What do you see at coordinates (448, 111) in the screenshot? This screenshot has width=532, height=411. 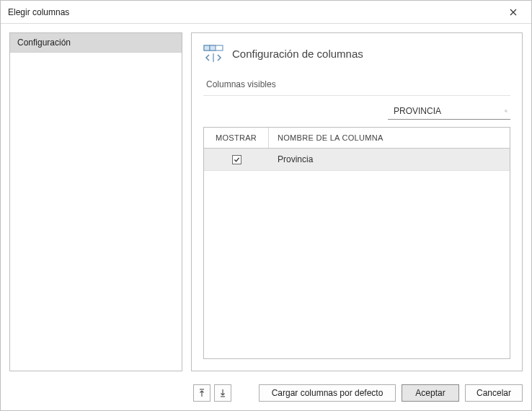 I see `search-input` at bounding box center [448, 111].